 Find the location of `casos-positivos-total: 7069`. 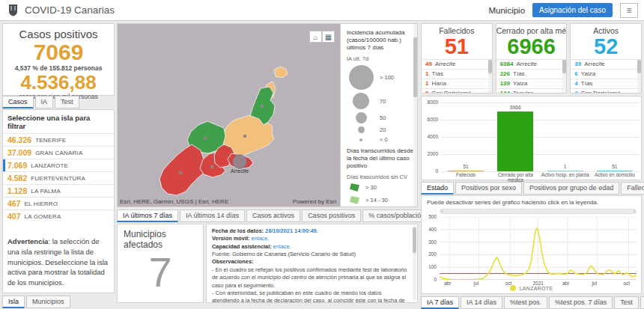

casos-positivos-total: 7069 is located at coordinates (58, 52).